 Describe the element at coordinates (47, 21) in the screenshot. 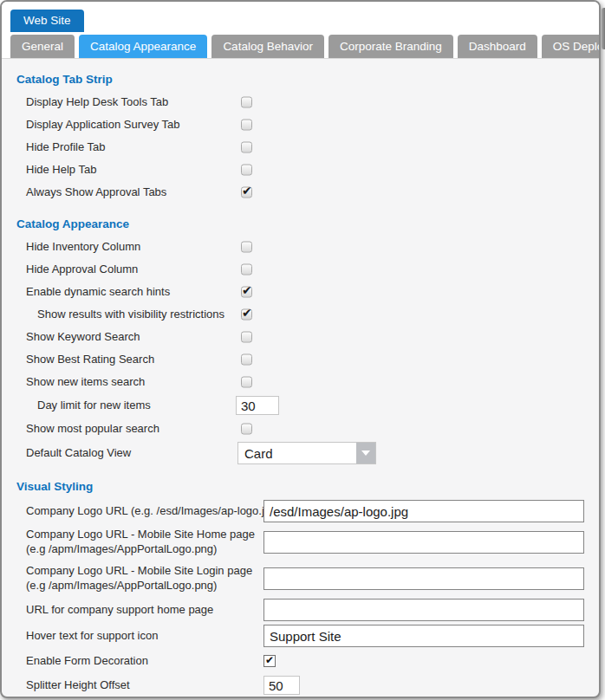

I see `tab-web-site: Web Site` at that location.